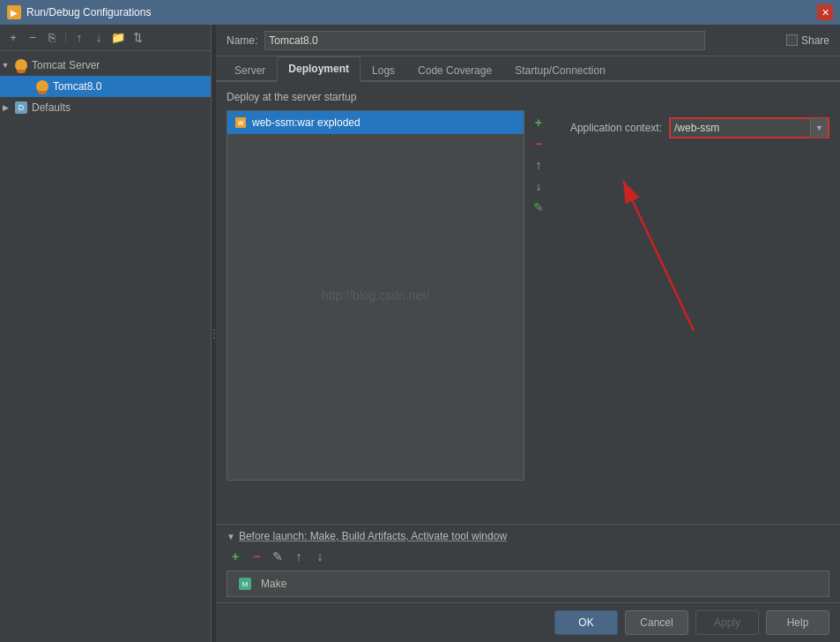 This screenshot has width=840, height=642. Describe the element at coordinates (528, 584) in the screenshot. I see `before-launch-item-make: M Make` at that location.